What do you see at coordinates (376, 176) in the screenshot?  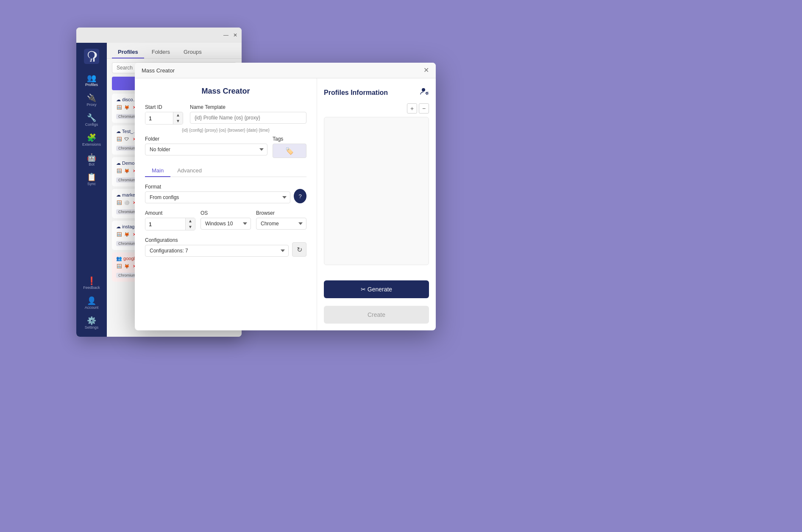 I see `info-panel: Profiles Information + −` at bounding box center [376, 176].